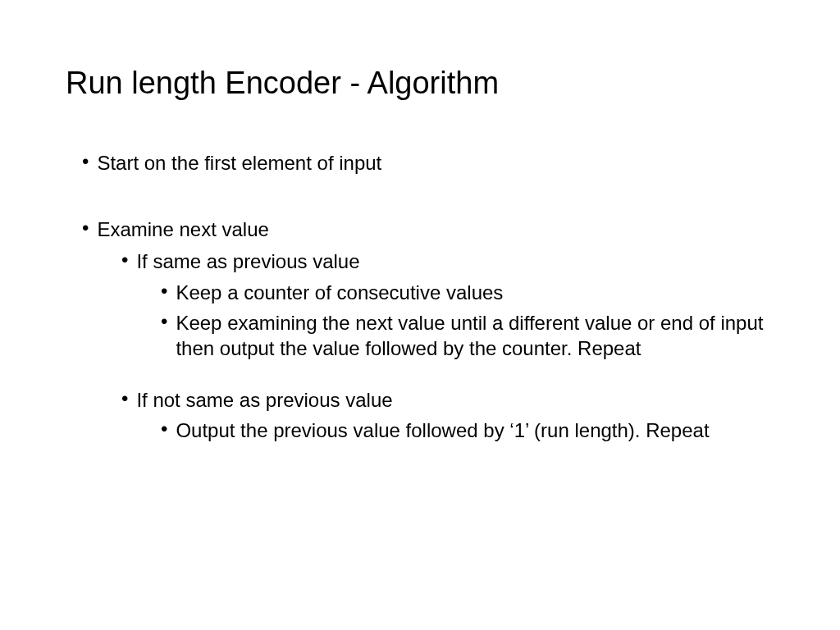  What do you see at coordinates (442, 430) in the screenshot?
I see `bullet-text: Output the previous value followed by ‘1…` at bounding box center [442, 430].